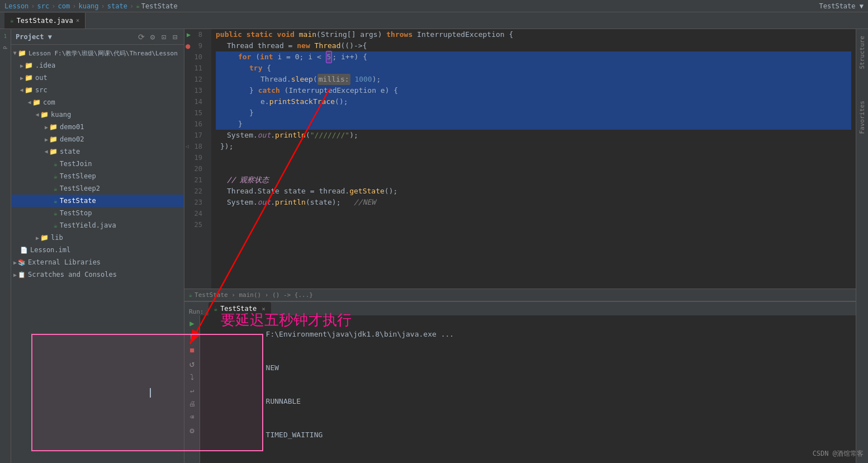 The width and height of the screenshot is (868, 463). Describe the element at coordinates (97, 164) in the screenshot. I see `tree-testjoin: ☕ TestJoin` at that location.